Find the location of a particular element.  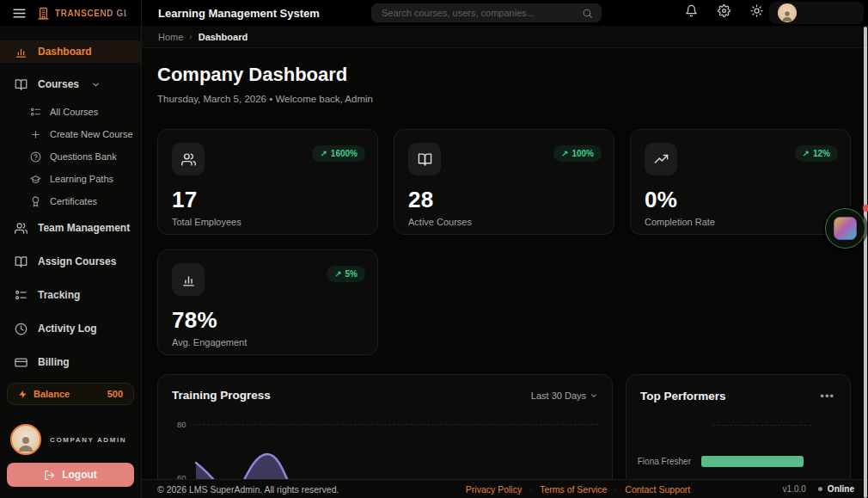

performer-name: Fiona Fresher is located at coordinates (663, 461).